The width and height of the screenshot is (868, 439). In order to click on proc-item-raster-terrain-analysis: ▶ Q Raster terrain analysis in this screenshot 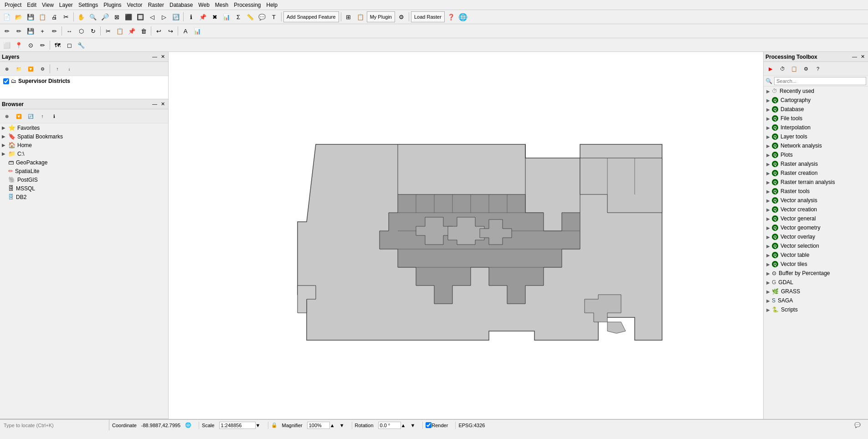, I will do `click(816, 182)`.